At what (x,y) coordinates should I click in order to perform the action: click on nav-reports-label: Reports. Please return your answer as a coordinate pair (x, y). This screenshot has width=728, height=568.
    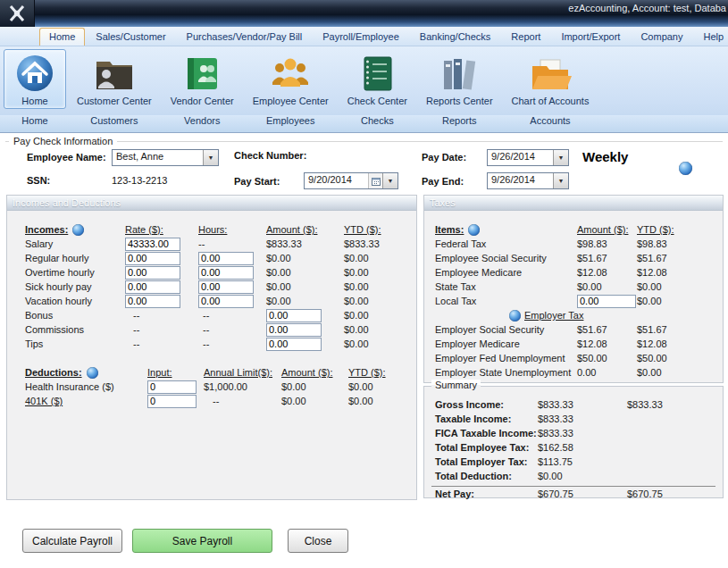
    Looking at the image, I should click on (459, 121).